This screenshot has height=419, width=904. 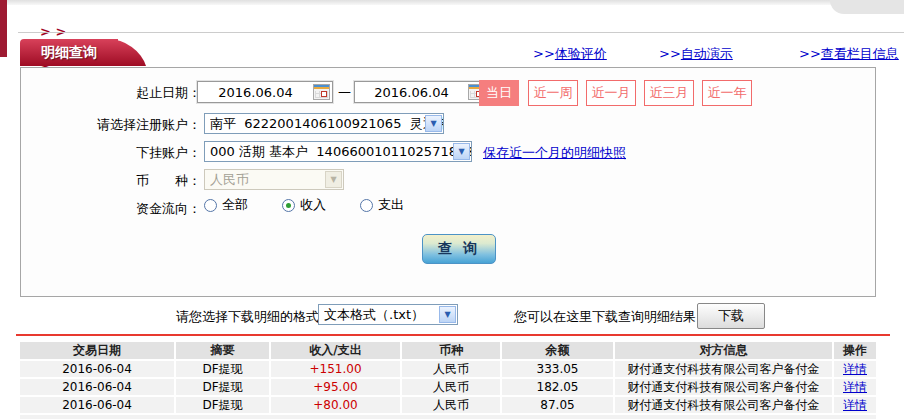 What do you see at coordinates (849, 54) in the screenshot?
I see `view-column-info-link: >>查看栏目信息` at bounding box center [849, 54].